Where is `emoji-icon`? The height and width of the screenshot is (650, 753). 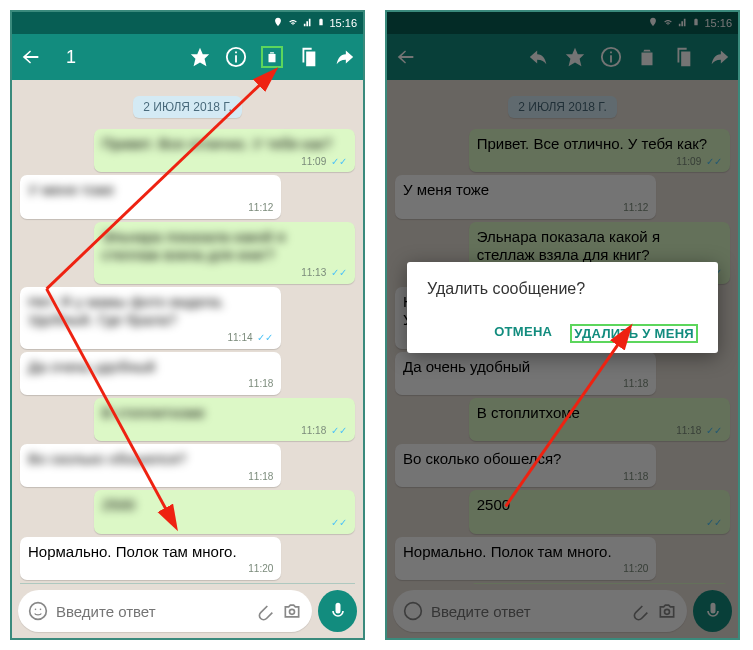 emoji-icon is located at coordinates (38, 611).